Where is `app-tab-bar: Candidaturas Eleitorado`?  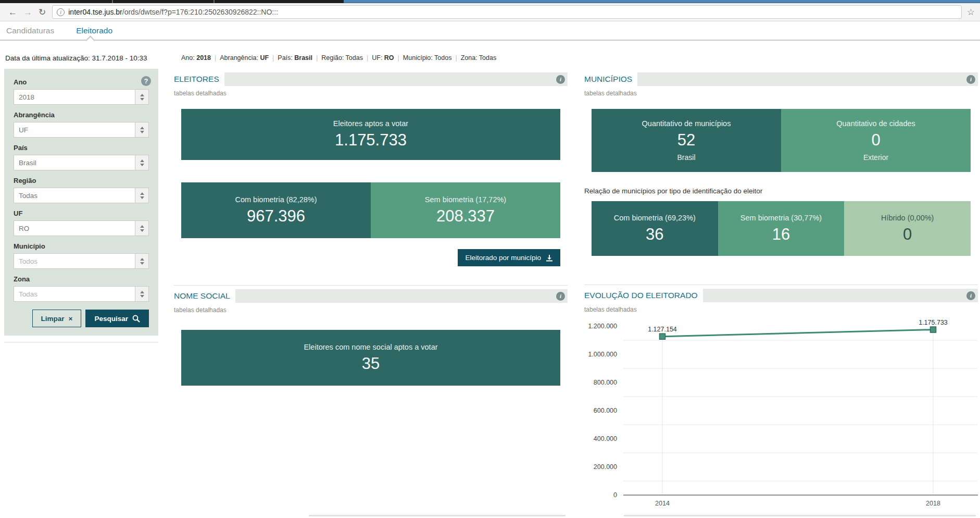
app-tab-bar: Candidaturas Eleitorado is located at coordinates (490, 31).